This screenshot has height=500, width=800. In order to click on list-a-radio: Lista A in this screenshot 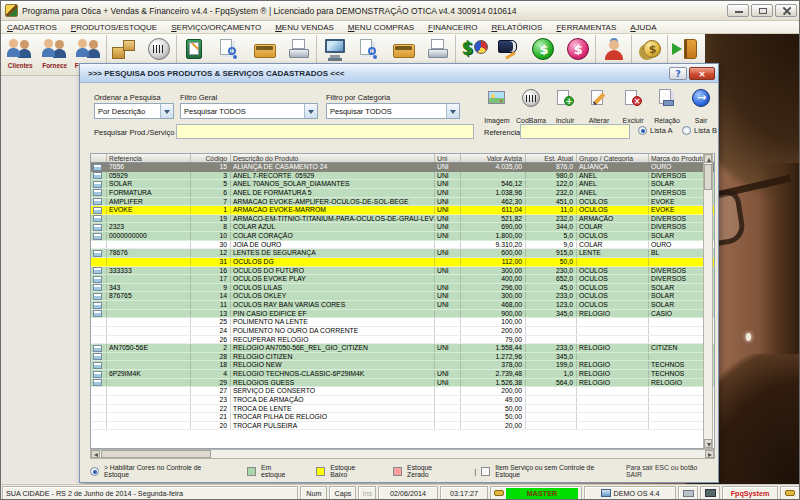, I will do `click(656, 130)`.